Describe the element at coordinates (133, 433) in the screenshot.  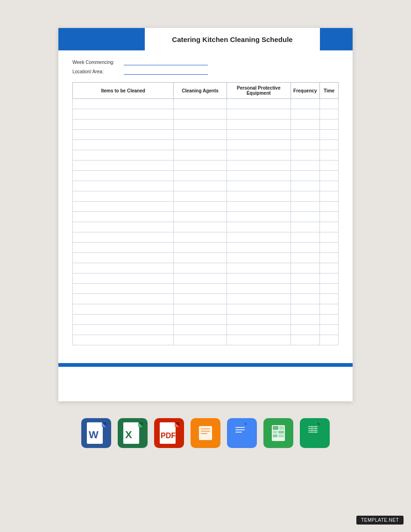
I see `excel-icon: X` at that location.